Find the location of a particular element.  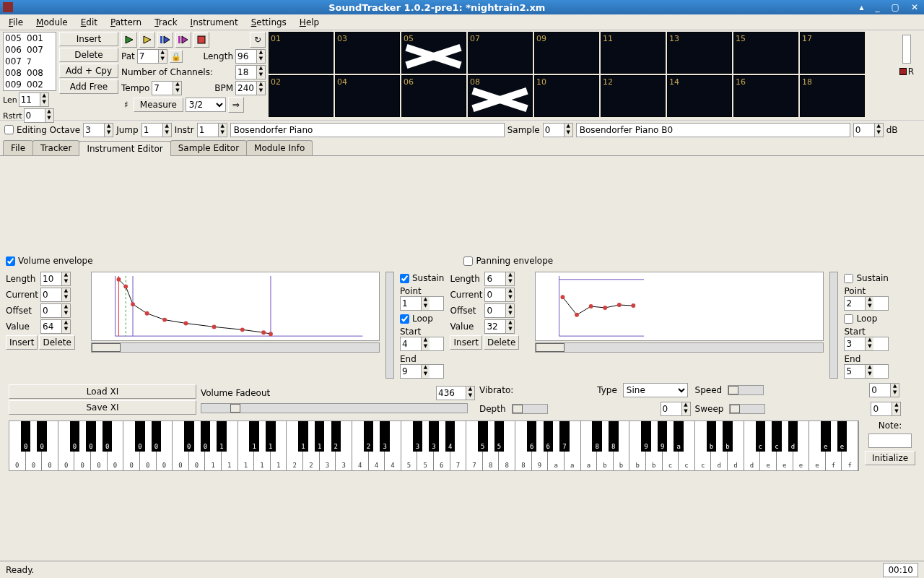

menu-file: File is located at coordinates (16, 22).